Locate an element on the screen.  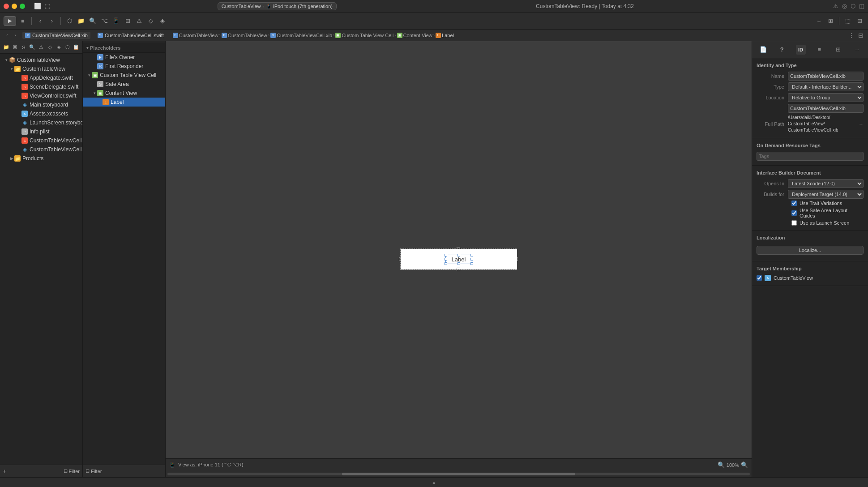
inspector-tab-connections: → is located at coordinates (857, 50).